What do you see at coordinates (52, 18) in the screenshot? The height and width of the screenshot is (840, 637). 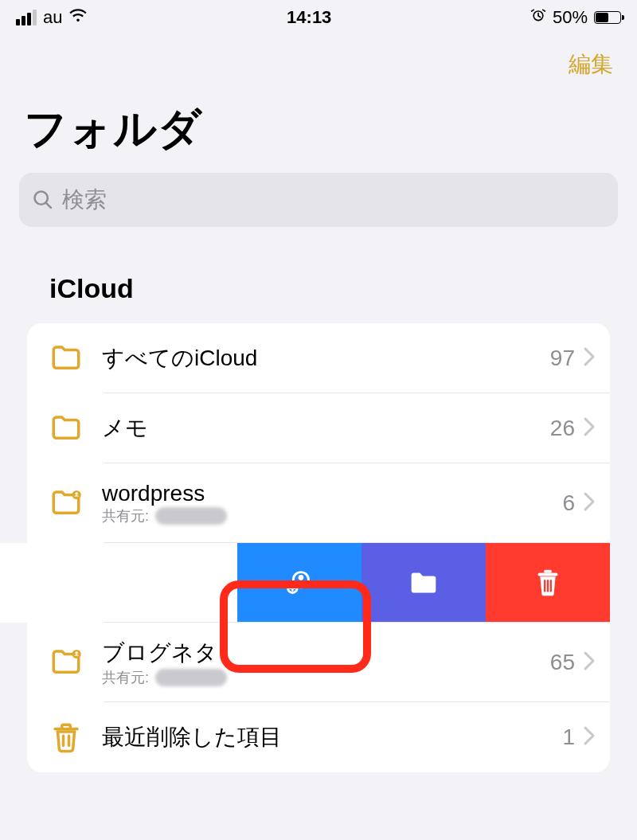 I see `status-left: au` at bounding box center [52, 18].